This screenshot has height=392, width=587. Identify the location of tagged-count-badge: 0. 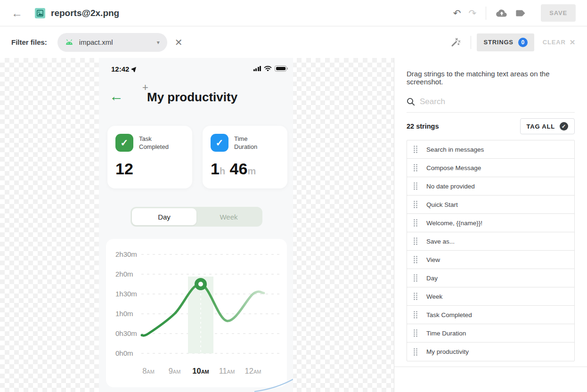
(523, 42).